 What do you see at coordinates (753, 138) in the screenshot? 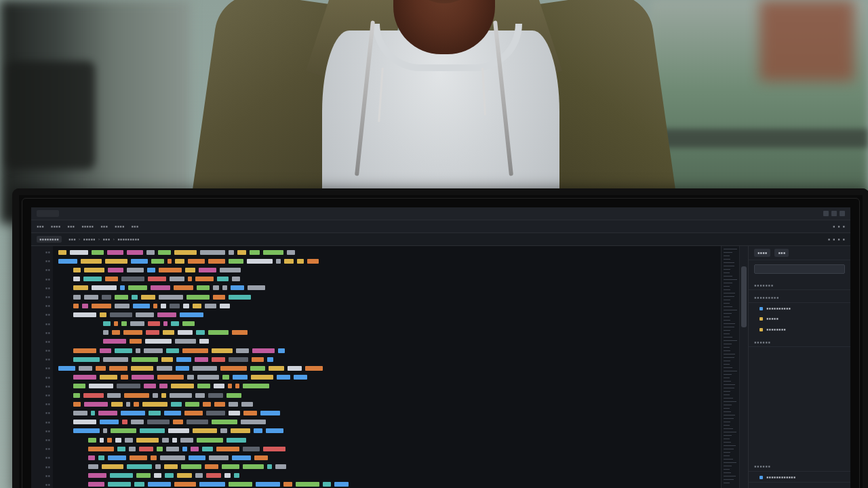
I see `window-sill` at bounding box center [753, 138].